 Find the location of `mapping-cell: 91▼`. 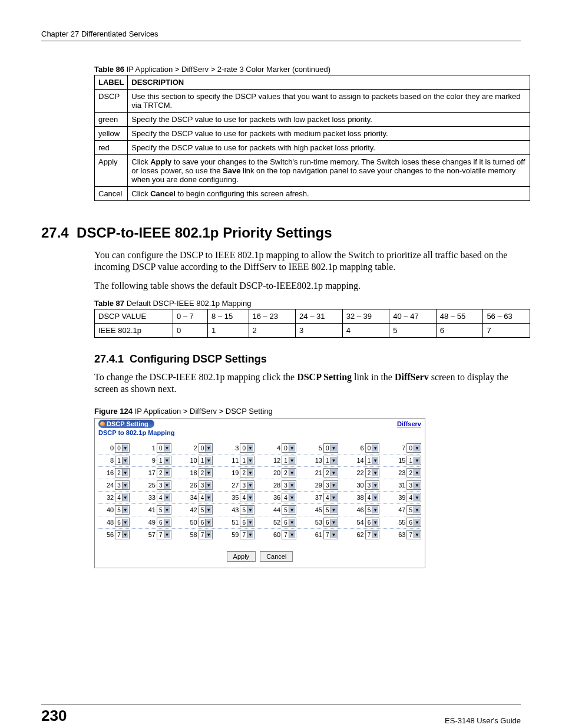

mapping-cell: 91▼ is located at coordinates (156, 460).